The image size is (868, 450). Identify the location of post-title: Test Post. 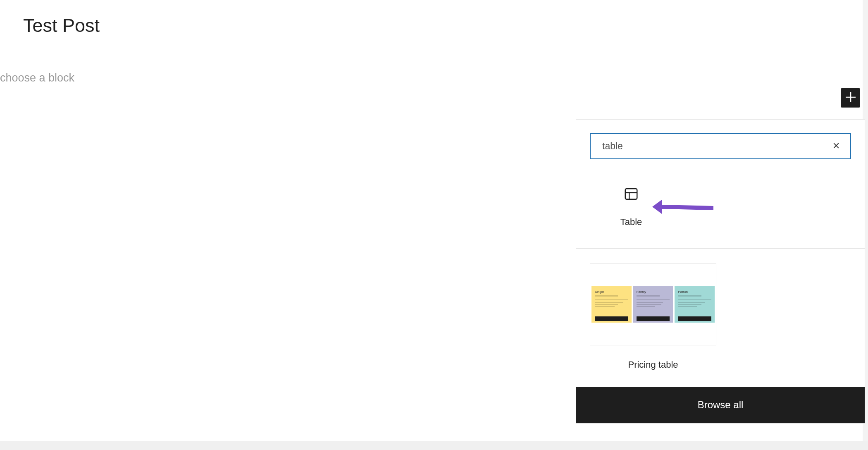
(434, 26).